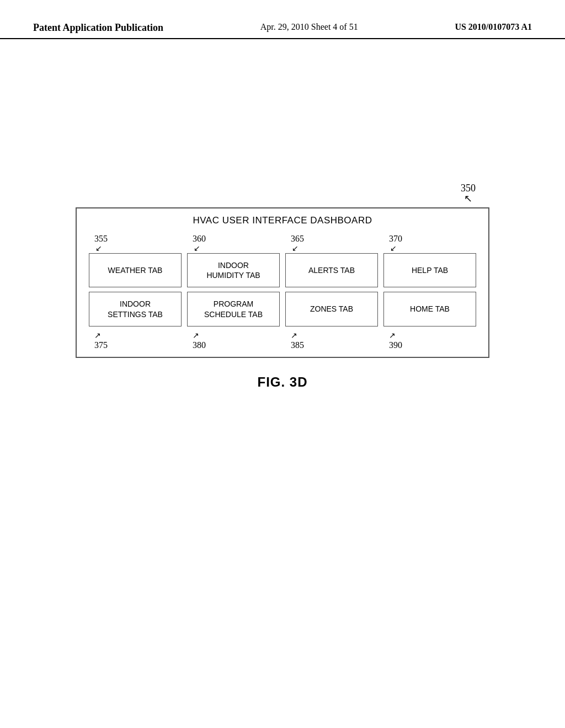 This screenshot has height=728, width=565. I want to click on header-patent-number: US 2010/0107073 A1, so click(493, 27).